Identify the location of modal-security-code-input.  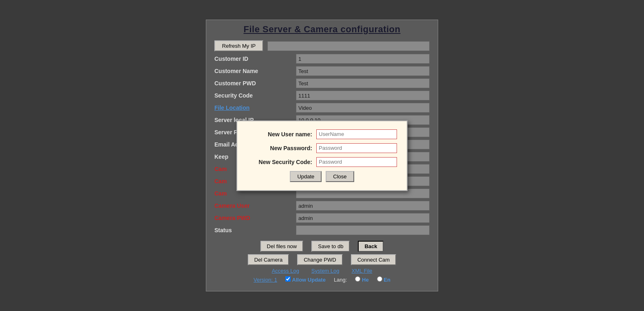
(357, 162).